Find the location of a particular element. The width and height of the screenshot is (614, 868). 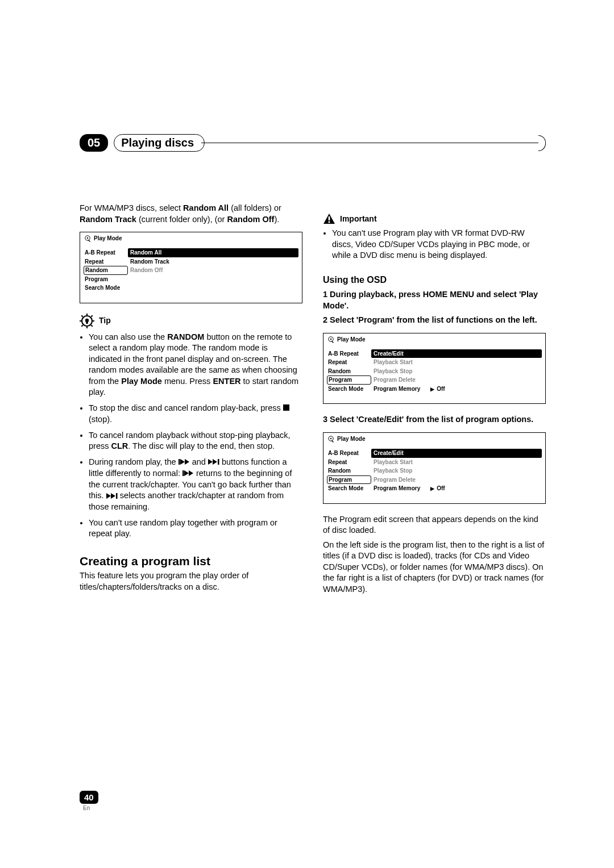

section-heading-program-list: Creating a program list is located at coordinates (191, 561).